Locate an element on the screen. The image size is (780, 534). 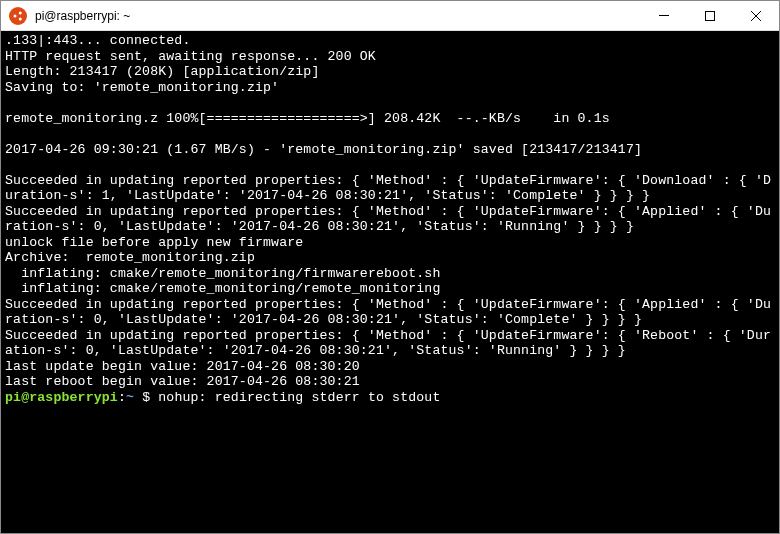
close-button is located at coordinates (756, 16).